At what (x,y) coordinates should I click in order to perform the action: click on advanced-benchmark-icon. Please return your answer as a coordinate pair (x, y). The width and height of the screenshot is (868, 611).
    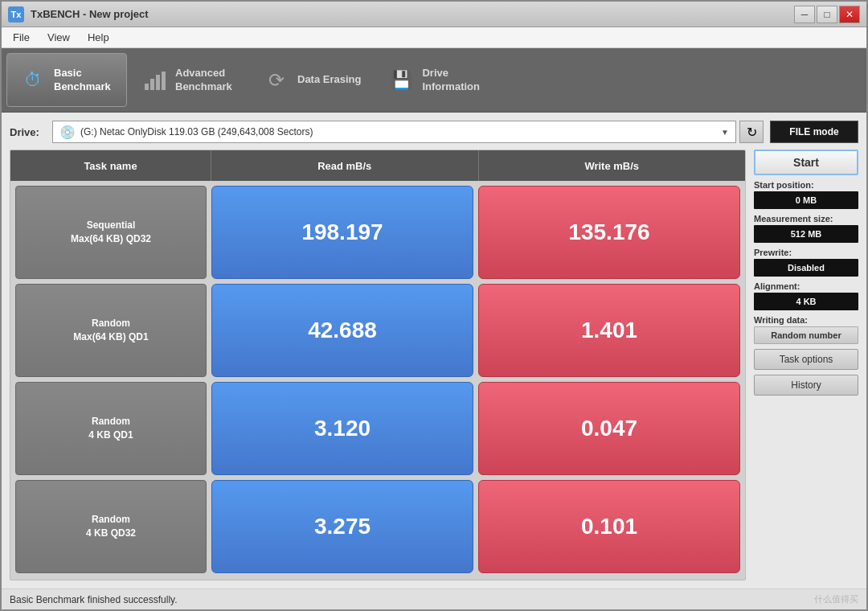
    Looking at the image, I should click on (154, 80).